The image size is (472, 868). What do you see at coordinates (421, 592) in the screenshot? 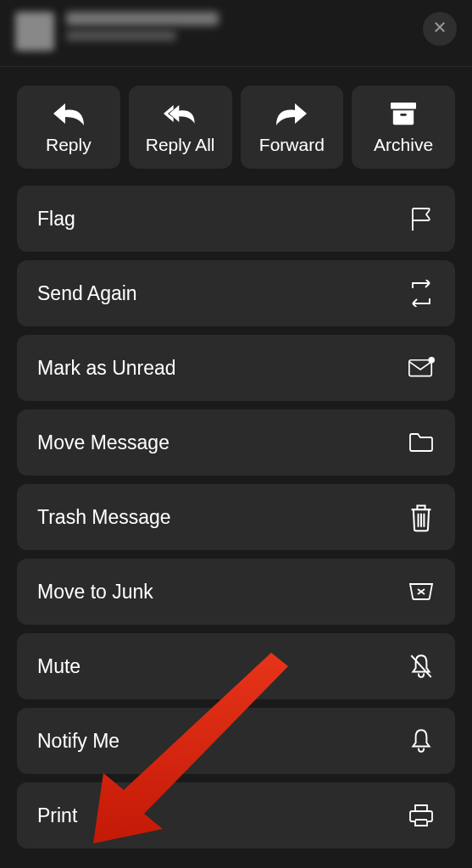
I see `junk-bin-icon` at bounding box center [421, 592].